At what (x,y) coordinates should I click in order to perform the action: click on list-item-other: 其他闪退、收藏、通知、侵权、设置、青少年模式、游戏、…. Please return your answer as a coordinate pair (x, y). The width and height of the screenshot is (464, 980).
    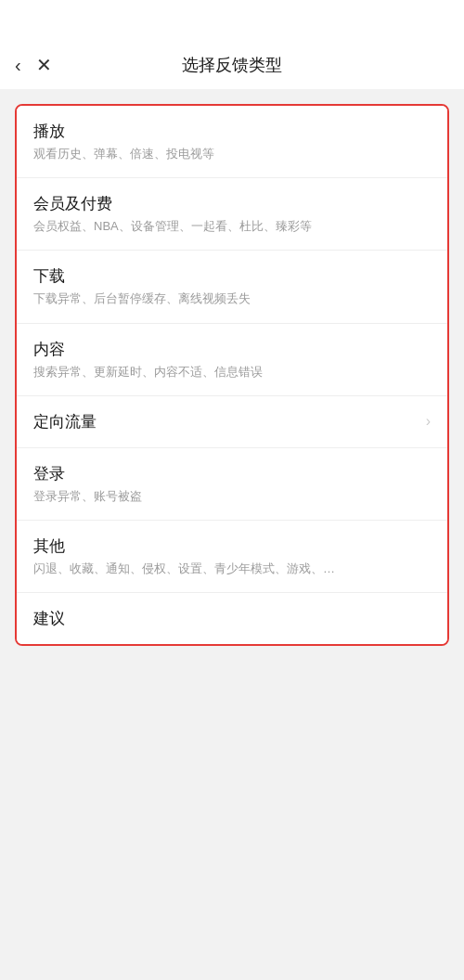
    Looking at the image, I should click on (232, 557).